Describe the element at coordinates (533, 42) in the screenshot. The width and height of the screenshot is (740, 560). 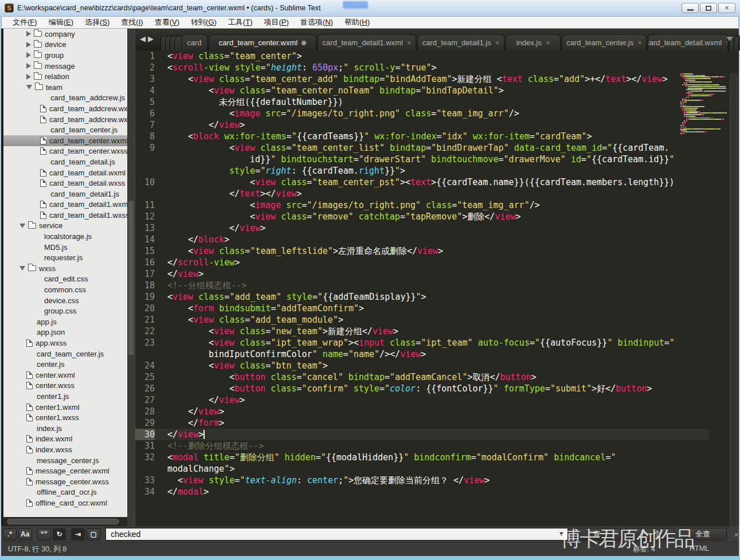
I see `tab-index.js: index.js×` at that location.